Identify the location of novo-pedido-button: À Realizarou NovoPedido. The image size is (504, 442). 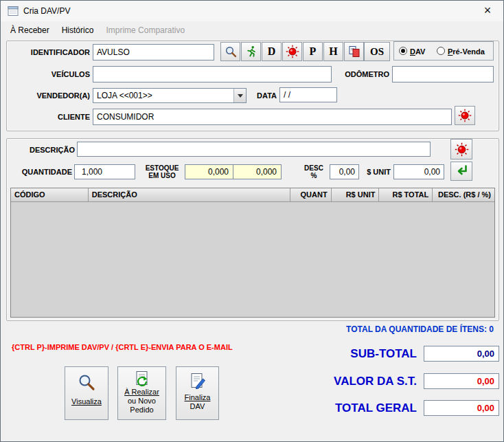
(141, 393).